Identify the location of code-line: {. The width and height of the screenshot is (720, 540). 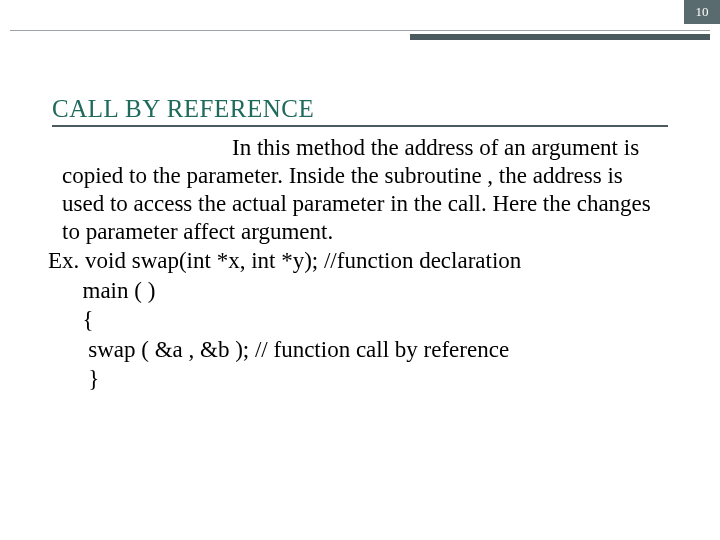
(71, 320).